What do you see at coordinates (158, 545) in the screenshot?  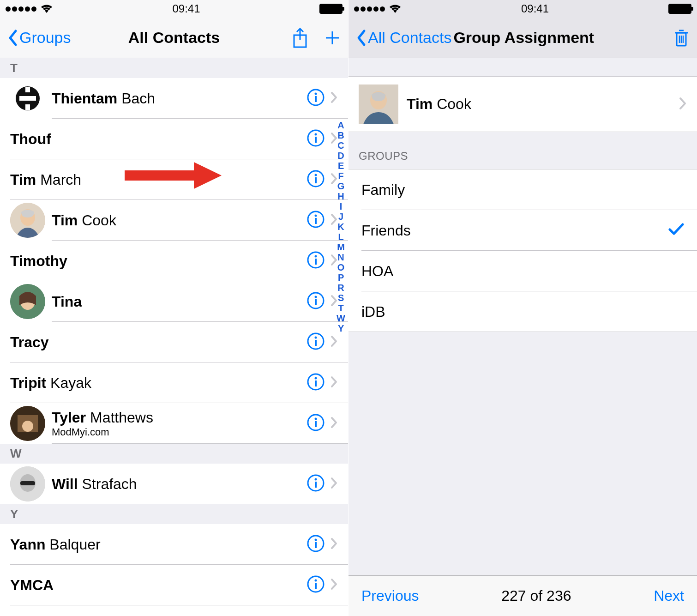 I see `contact-name: Yann Balquer` at bounding box center [158, 545].